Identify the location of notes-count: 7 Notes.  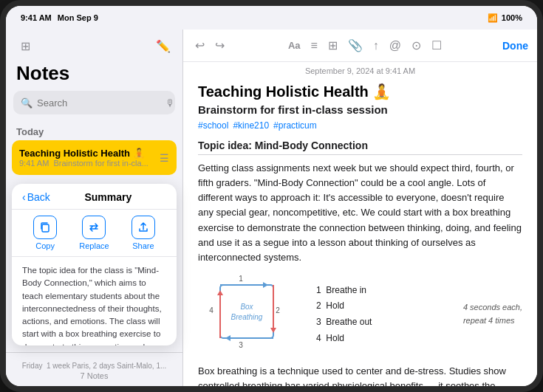
(95, 376).